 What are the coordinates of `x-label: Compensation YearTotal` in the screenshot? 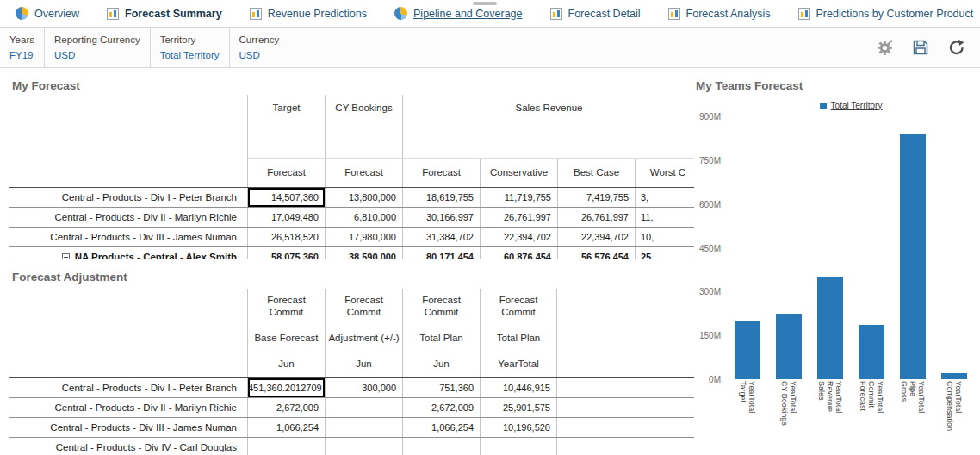 It's located at (954, 417).